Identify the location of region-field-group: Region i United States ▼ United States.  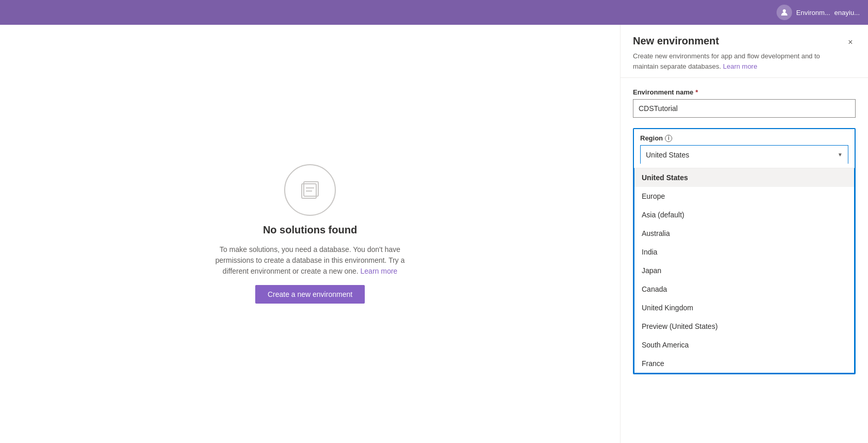
(744, 251).